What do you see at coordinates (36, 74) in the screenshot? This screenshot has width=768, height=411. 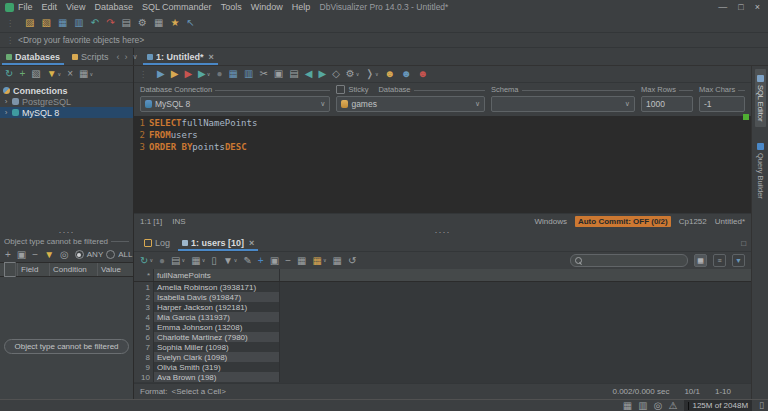 I see `create-folder-icon: ▧` at bounding box center [36, 74].